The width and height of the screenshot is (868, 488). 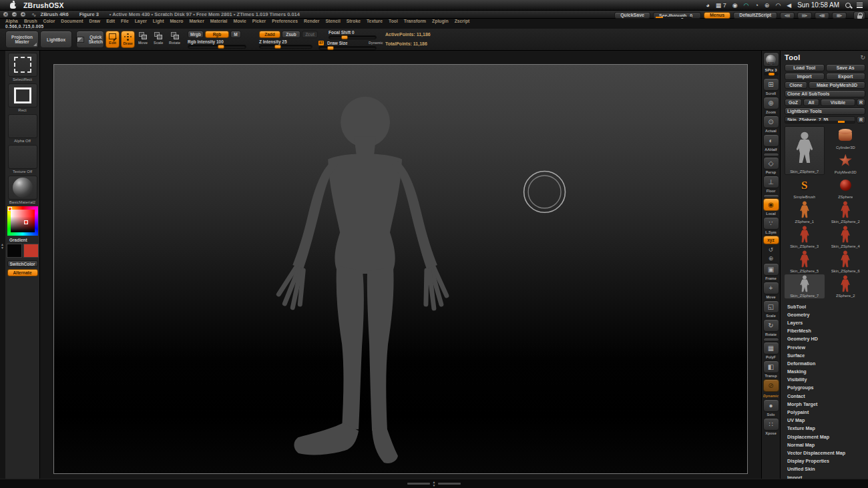 What do you see at coordinates (158, 39) in the screenshot?
I see `scale-button: Scale` at bounding box center [158, 39].